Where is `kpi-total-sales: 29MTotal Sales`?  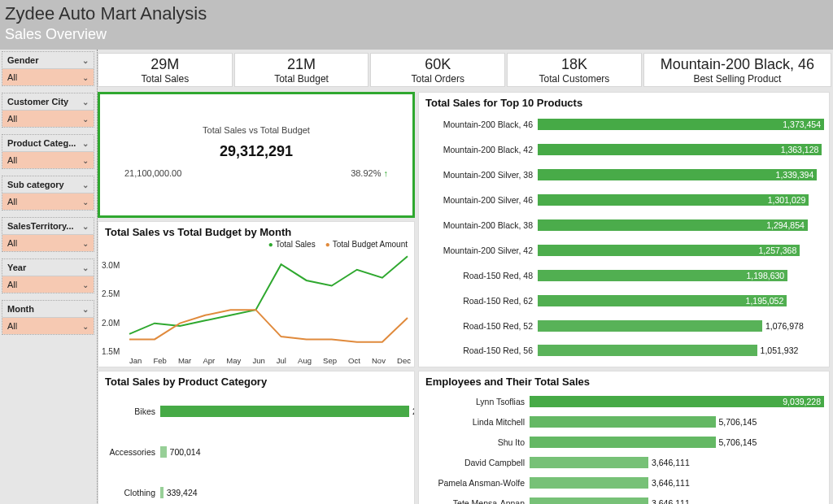 kpi-total-sales: 29MTotal Sales is located at coordinates (165, 70).